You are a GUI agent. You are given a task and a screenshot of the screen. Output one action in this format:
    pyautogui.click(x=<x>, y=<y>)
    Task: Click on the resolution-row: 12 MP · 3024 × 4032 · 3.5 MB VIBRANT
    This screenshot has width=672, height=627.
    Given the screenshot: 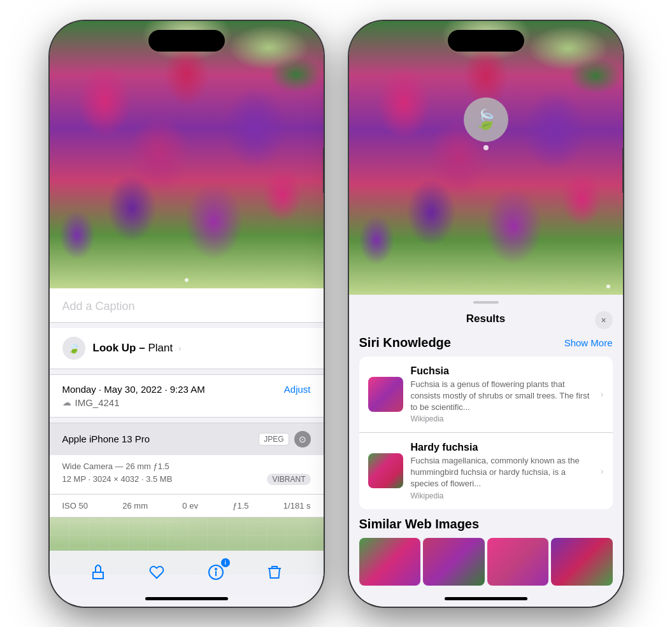 What is the action you would take?
    pyautogui.click(x=187, y=479)
    